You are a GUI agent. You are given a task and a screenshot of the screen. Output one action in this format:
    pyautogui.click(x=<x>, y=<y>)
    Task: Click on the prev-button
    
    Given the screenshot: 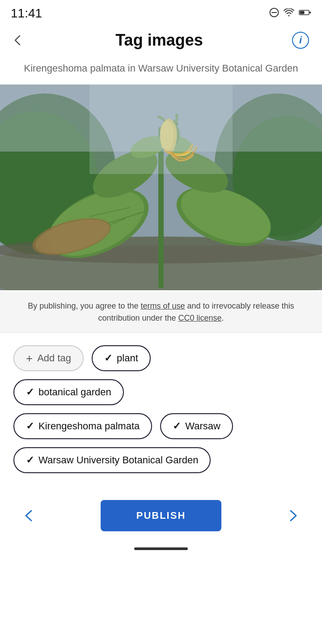 What is the action you would take?
    pyautogui.click(x=29, y=516)
    